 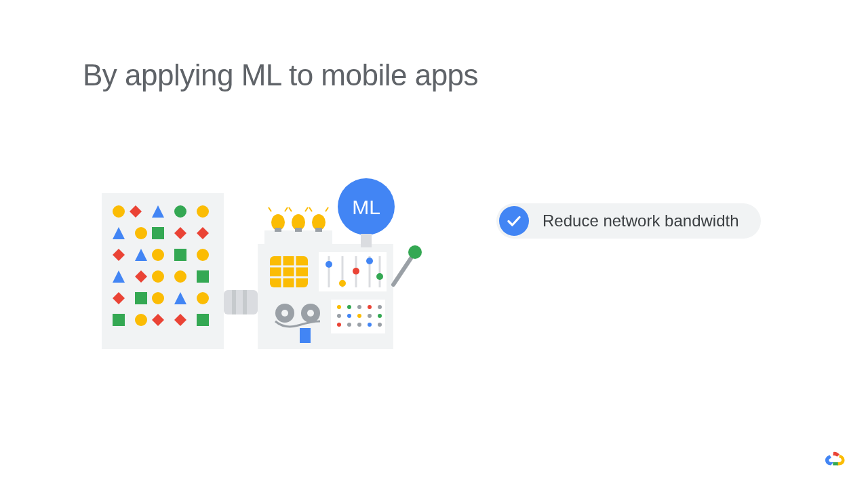 What do you see at coordinates (298, 220) in the screenshot?
I see `bulb-icons` at bounding box center [298, 220].